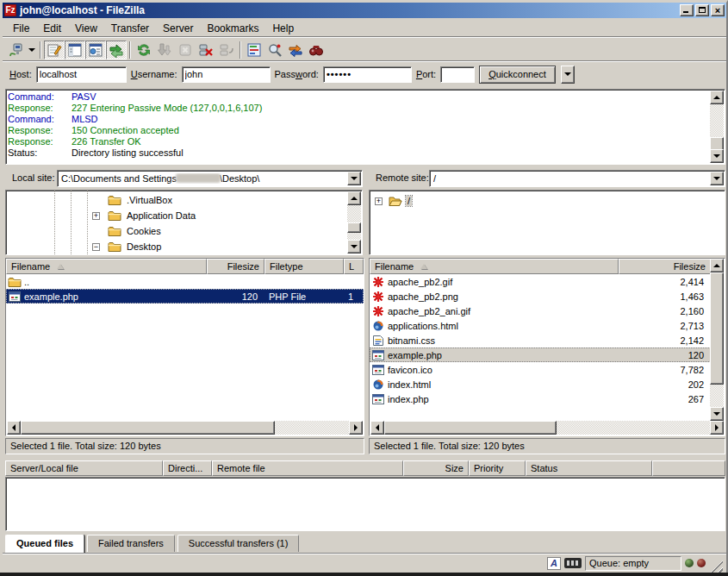 The width and height of the screenshot is (728, 576). Describe the element at coordinates (130, 28) in the screenshot. I see `menu-transfer: Transfer` at that location.